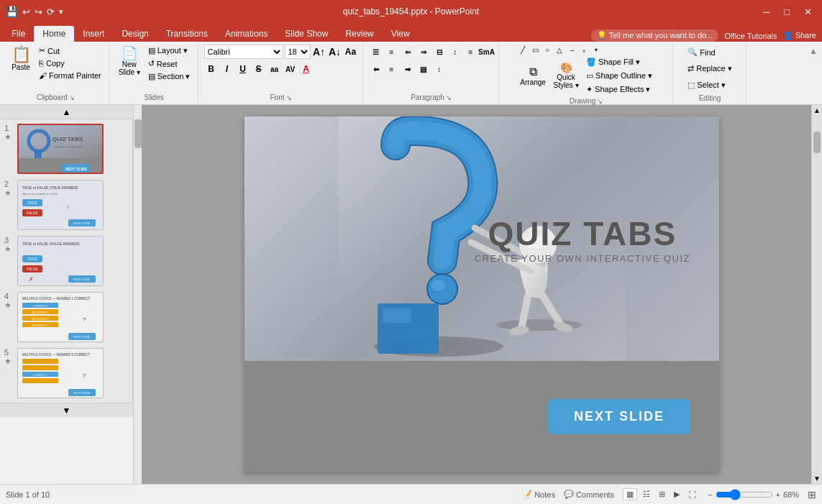  I want to click on arrange-button: ⧉ Arrange, so click(533, 76).